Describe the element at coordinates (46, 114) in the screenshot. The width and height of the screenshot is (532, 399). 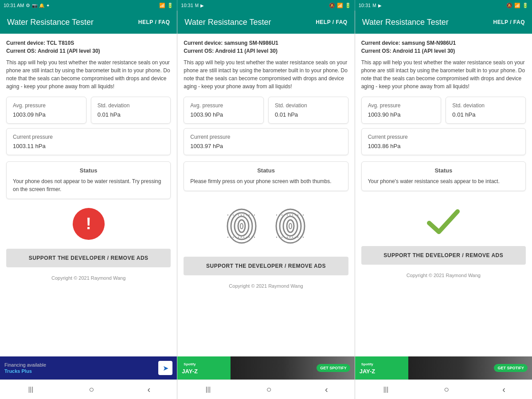
I see `avg-pressure-value-1: 1003.09 hPa` at that location.